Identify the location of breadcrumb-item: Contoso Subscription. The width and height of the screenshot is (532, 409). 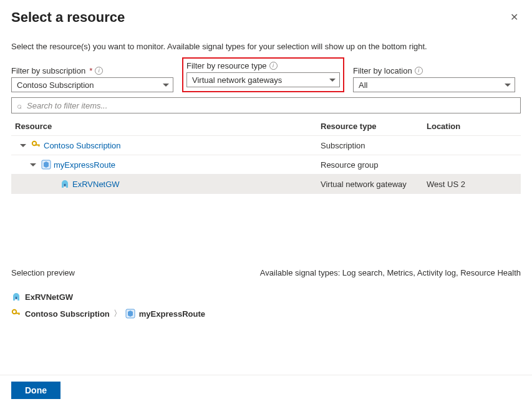
(67, 314).